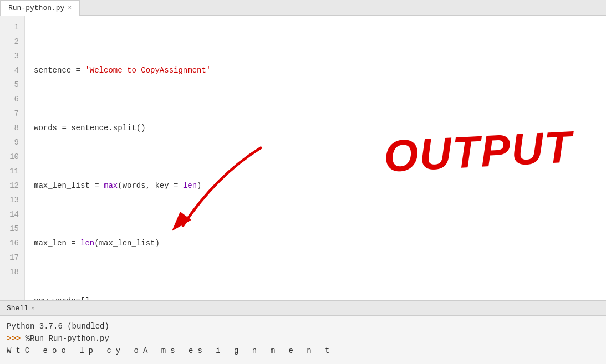  What do you see at coordinates (12, 200) in the screenshot?
I see `line-num-13: 13` at bounding box center [12, 200].